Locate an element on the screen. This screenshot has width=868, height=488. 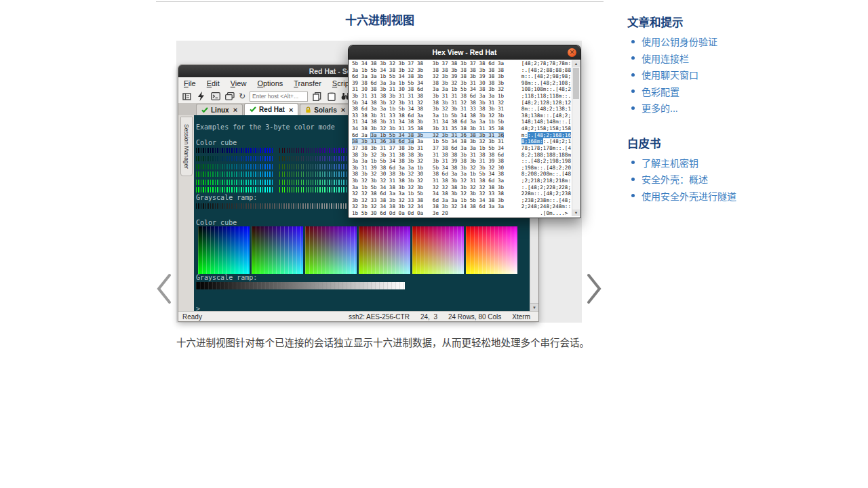
hex-scrollbar: ▲ ▼ is located at coordinates (576, 138).